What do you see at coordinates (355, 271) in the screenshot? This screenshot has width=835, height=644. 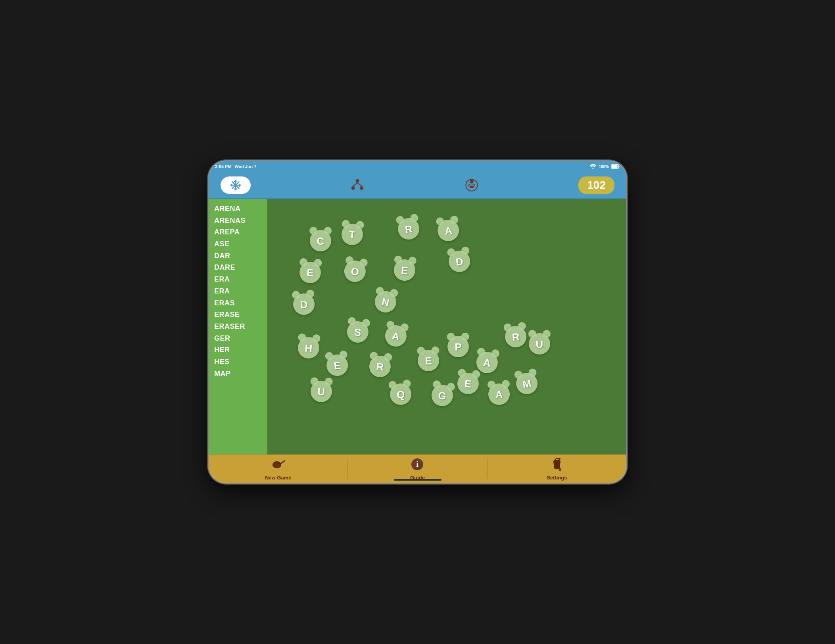 I see `letter-tile-O-5: O` at bounding box center [355, 271].